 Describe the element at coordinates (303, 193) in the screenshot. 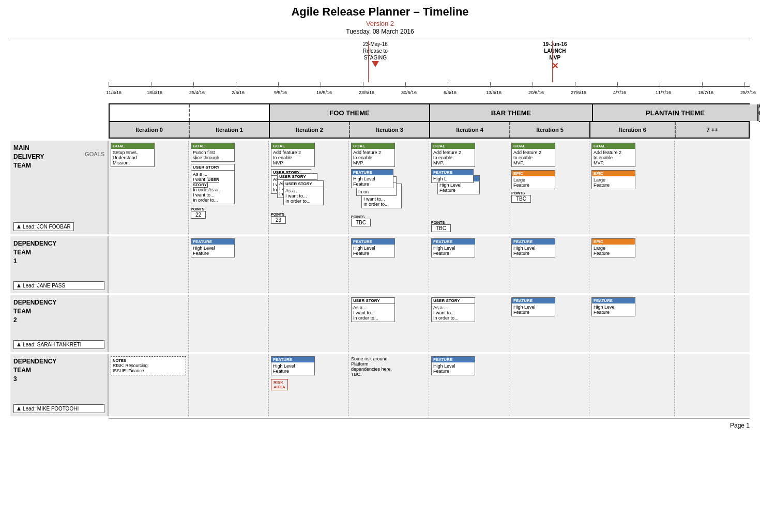

I see `main-col2-us3: USER STORY As a ...I want to...In order …` at that location.